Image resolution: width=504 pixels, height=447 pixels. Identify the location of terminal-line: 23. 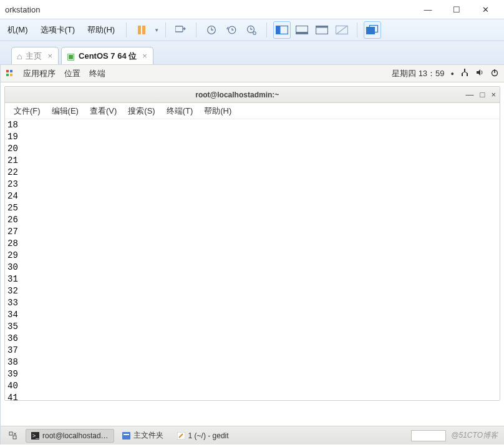
(252, 185).